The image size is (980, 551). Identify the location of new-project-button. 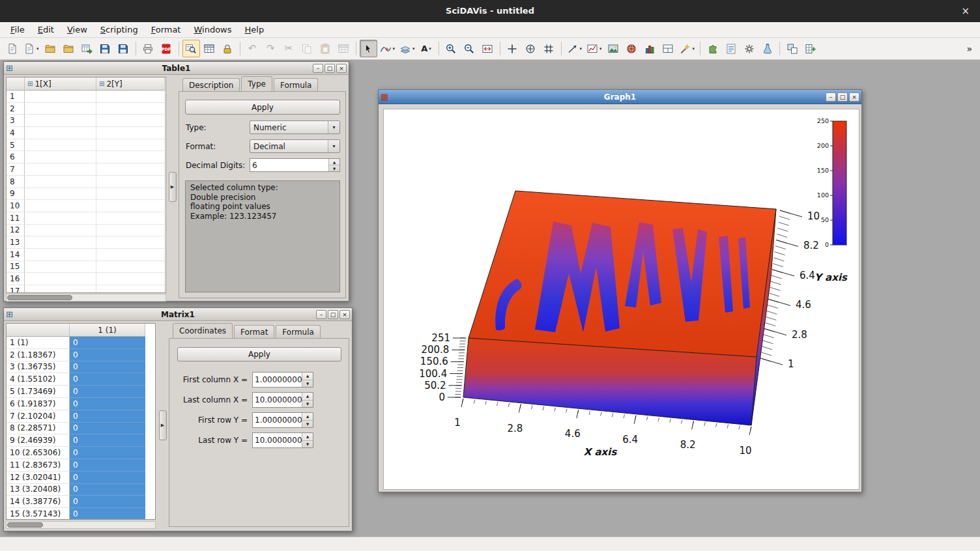
(12, 48).